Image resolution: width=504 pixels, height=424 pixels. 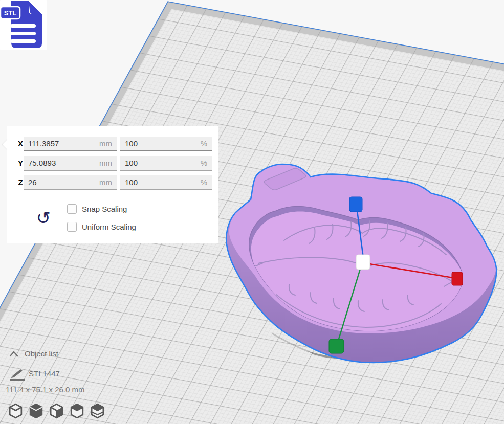 I want to click on center-scale-handle, so click(x=363, y=262).